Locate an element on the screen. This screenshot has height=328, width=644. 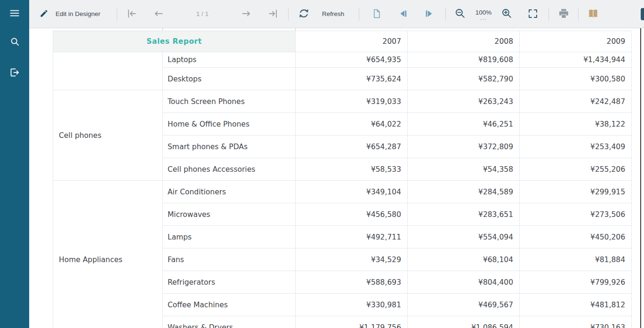
prev-page-icon is located at coordinates (159, 14).